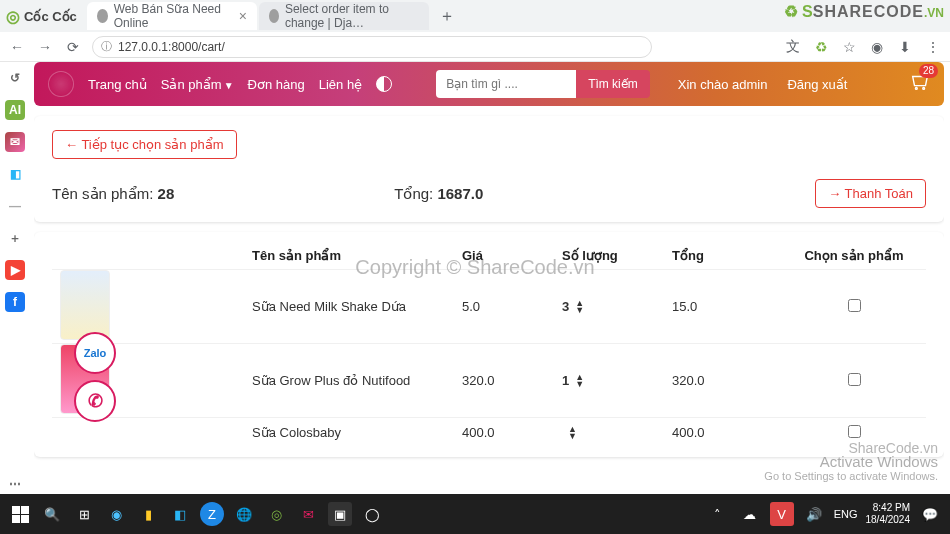  Describe the element at coordinates (870, 194) in the screenshot. I see `checkout-button: → Thanh Toán` at that location.